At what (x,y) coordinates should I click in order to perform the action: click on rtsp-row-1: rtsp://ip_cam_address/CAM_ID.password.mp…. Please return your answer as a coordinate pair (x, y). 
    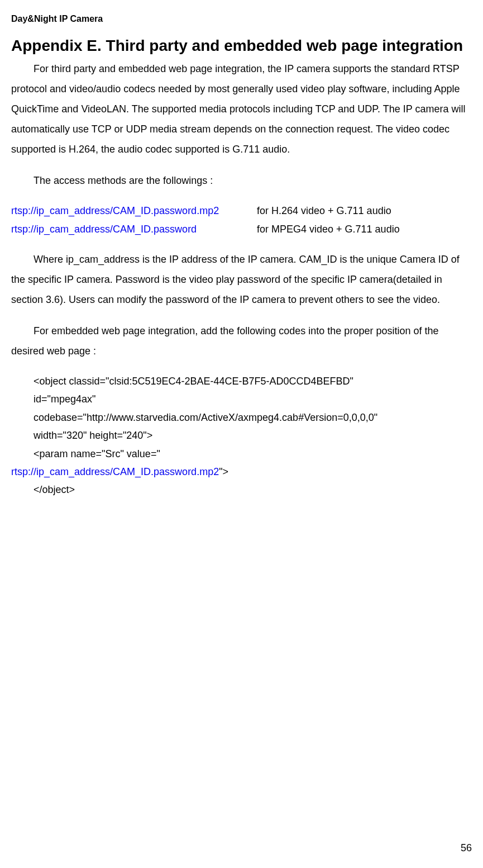
    Looking at the image, I should click on (241, 211).